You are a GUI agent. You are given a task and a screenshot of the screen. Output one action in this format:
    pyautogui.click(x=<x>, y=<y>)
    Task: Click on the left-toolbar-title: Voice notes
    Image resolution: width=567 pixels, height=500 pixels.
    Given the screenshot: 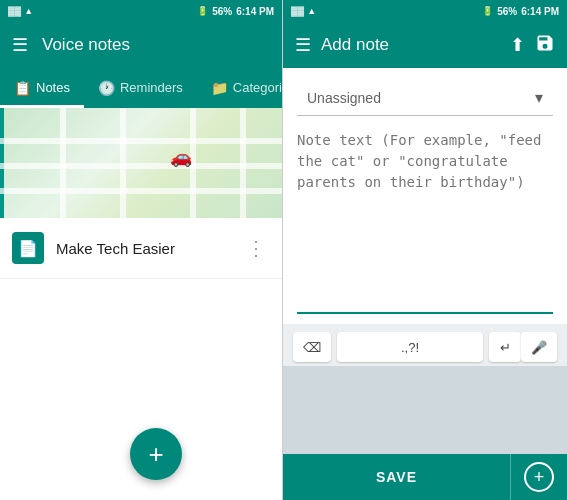 What is the action you would take?
    pyautogui.click(x=156, y=45)
    